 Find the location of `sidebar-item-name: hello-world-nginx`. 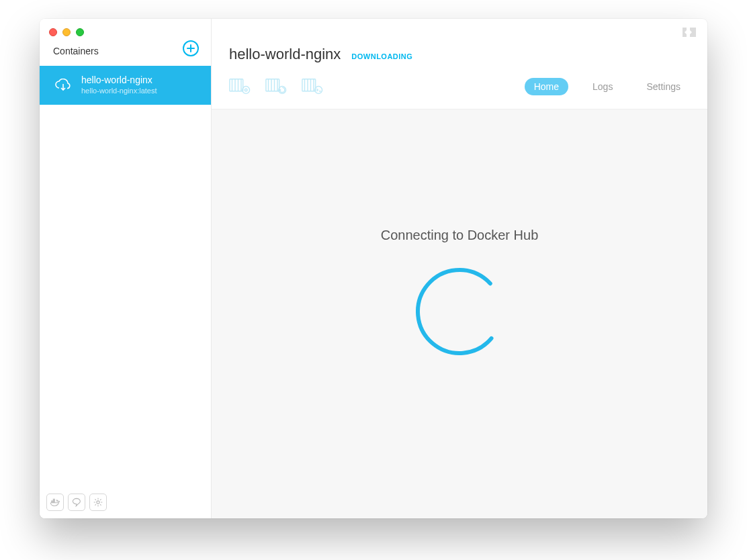

sidebar-item-name: hello-world-nginx is located at coordinates (120, 81).